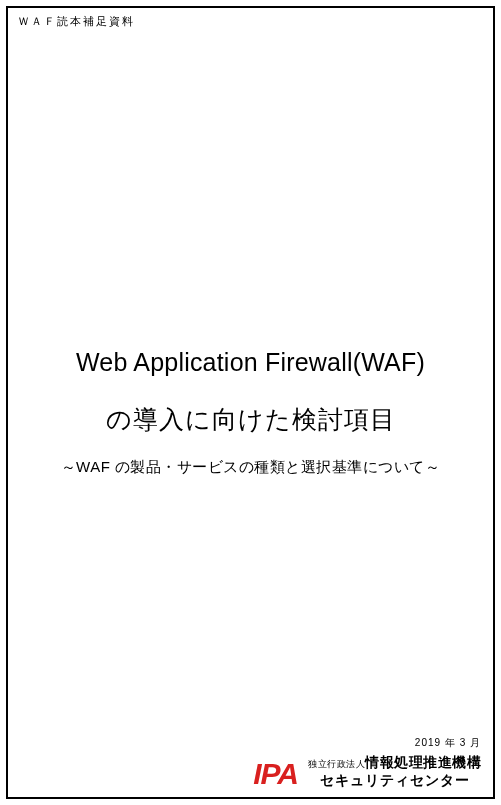  Describe the element at coordinates (246, 762) in the screenshot. I see `footer-block: 2019 年 3 月 IPA 独立行政法人情報処理推進機構 セキュリティセンター` at that location.